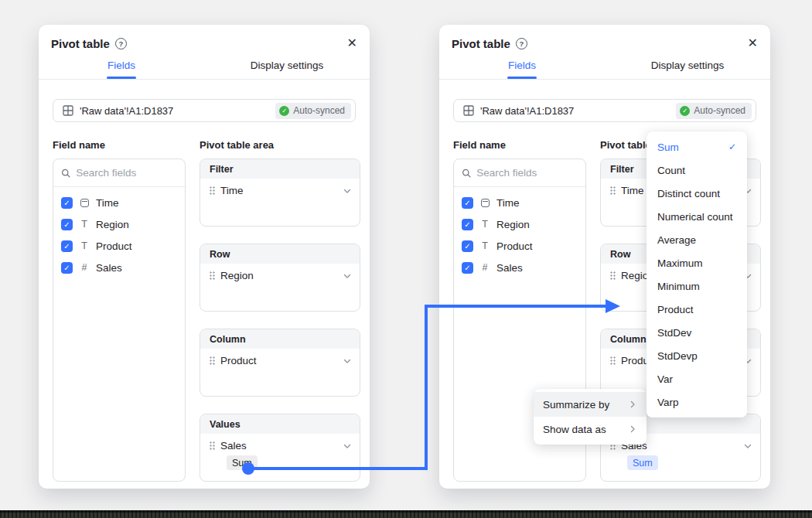 This screenshot has width=812, height=518. I want to click on field-chip-region: Region, so click(280, 272).